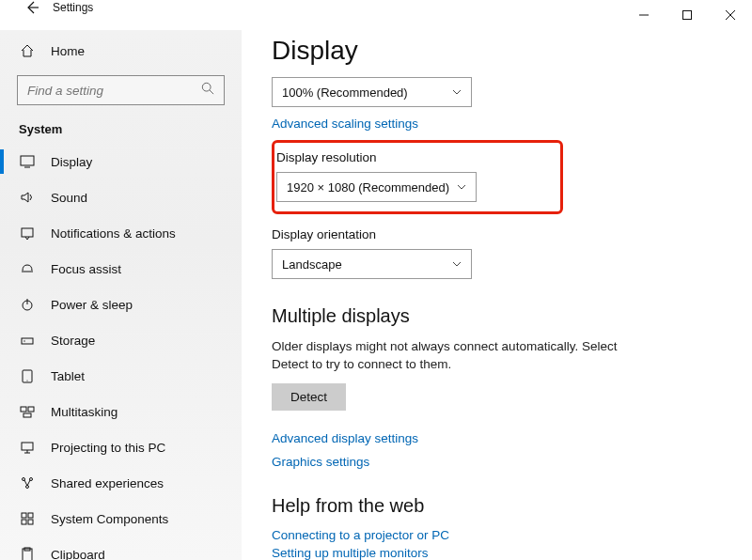  What do you see at coordinates (496, 51) in the screenshot?
I see `page-title: Display` at bounding box center [496, 51].